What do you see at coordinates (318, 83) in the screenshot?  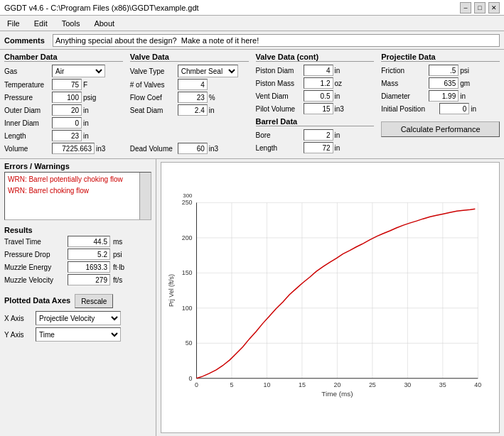 I see `piston-mass-input` at bounding box center [318, 83].